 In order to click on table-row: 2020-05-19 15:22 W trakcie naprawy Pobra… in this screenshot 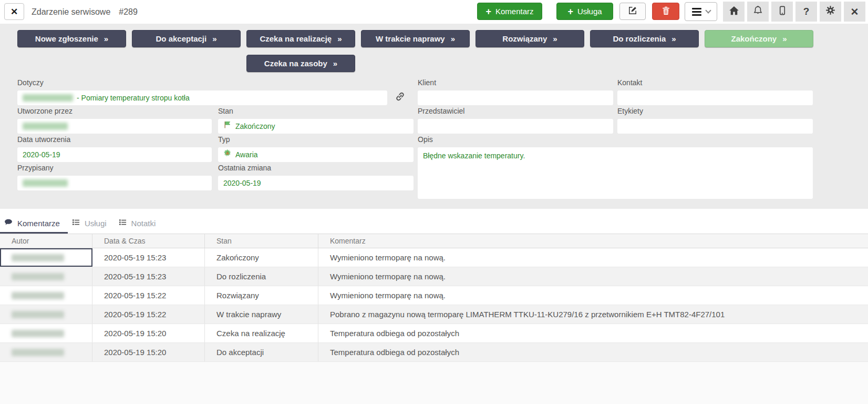, I will do `click(434, 315)`.